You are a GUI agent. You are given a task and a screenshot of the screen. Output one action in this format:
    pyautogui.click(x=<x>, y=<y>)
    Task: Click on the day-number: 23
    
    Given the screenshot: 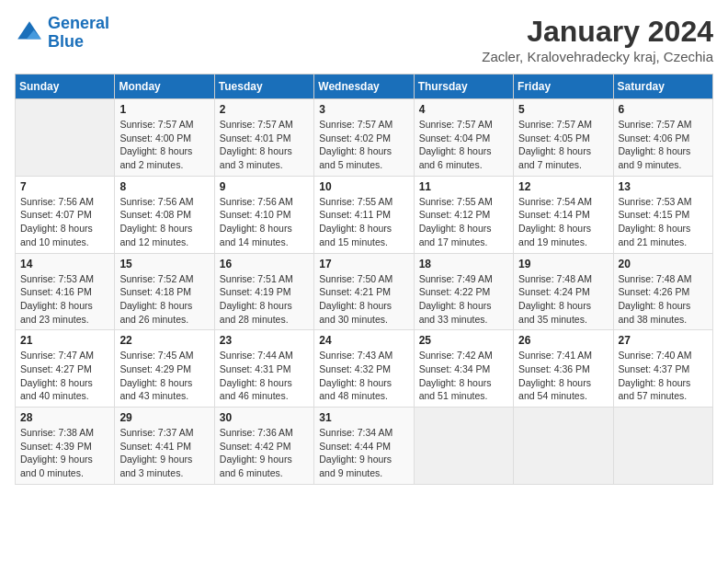 What is the action you would take?
    pyautogui.click(x=265, y=340)
    